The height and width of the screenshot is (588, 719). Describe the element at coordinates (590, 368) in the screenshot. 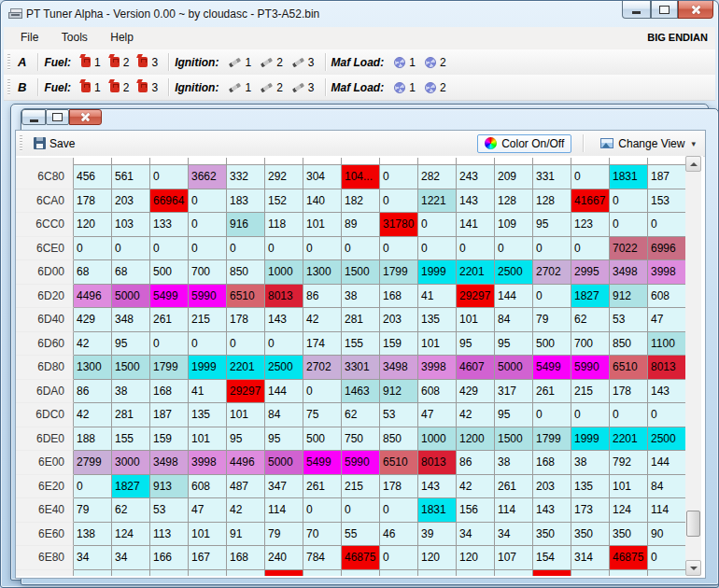

I see `grid-cell: 5990` at that location.